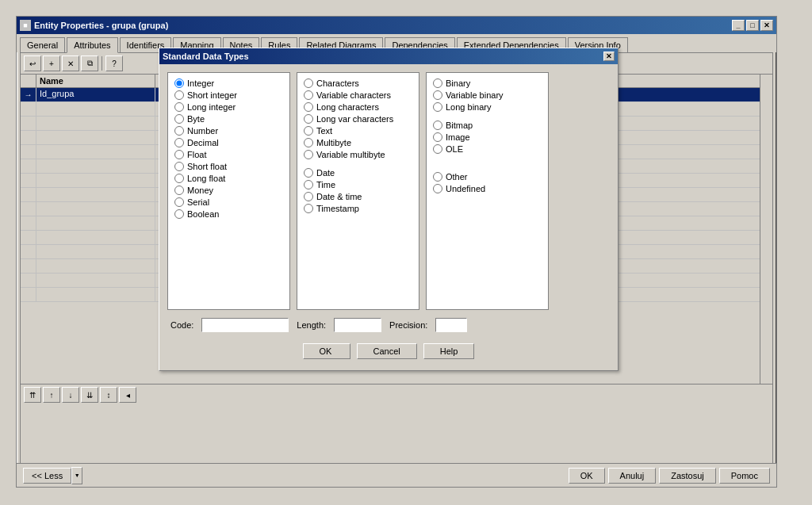 The image size is (812, 505). What do you see at coordinates (52, 395) in the screenshot?
I see `move-up-btn: ↑` at bounding box center [52, 395].